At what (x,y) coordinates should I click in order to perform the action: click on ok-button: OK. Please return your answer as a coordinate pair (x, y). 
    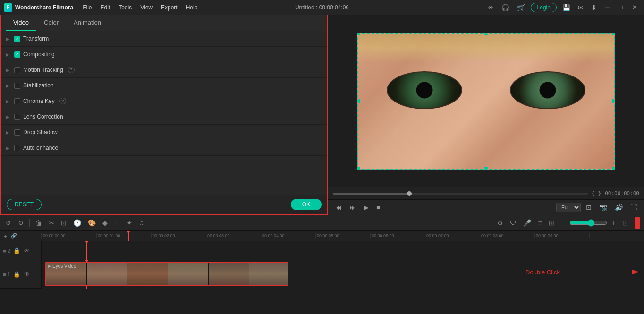
    Looking at the image, I should click on (306, 204).